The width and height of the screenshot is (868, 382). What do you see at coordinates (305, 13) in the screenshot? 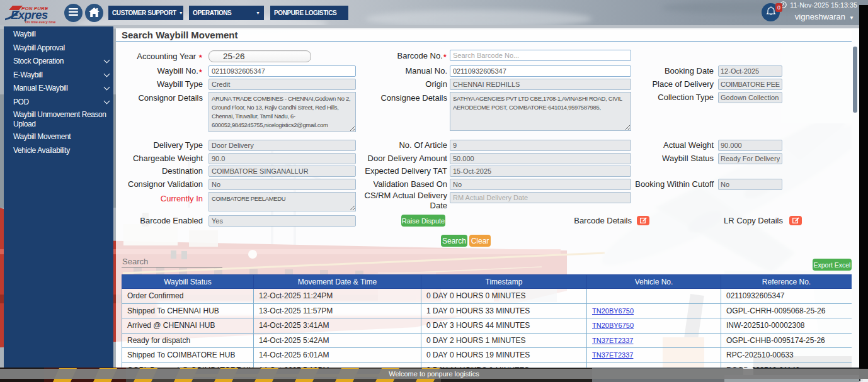
I see `nav-menu-label: PONPURE LOGISTICS` at bounding box center [305, 13].